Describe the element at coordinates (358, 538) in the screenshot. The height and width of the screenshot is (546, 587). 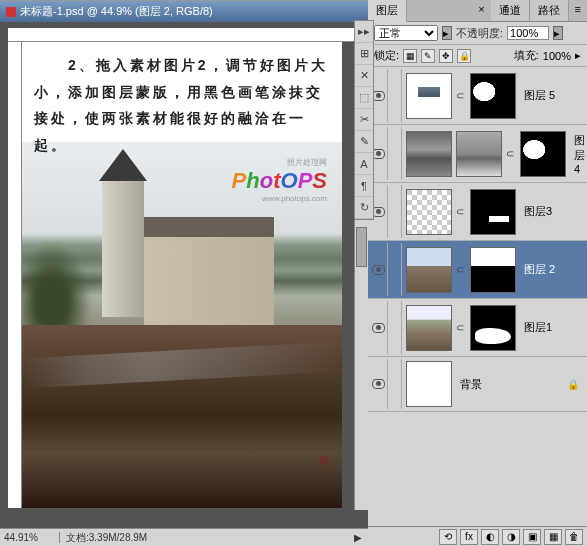
I see `status-play-icon: ▶` at that location.